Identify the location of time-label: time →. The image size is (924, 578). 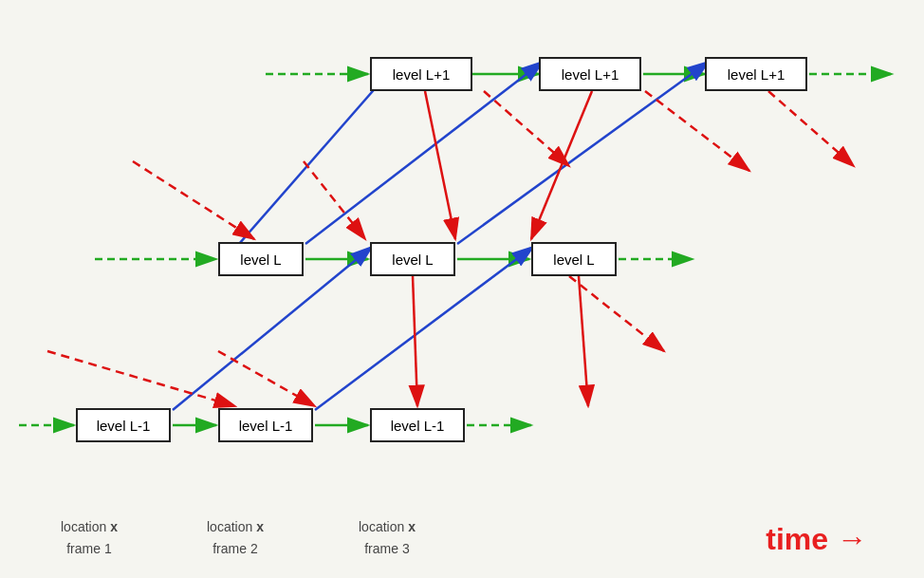
(816, 539).